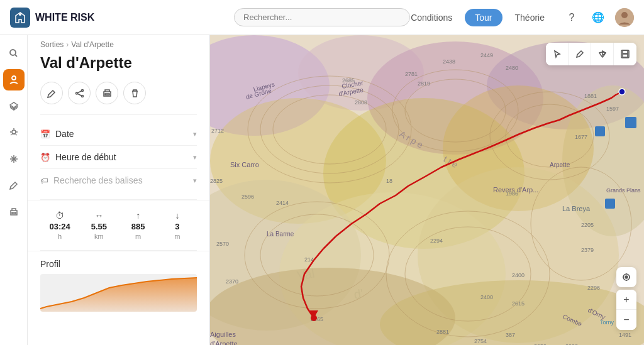 Image resolution: width=644 pixels, height=345 pixels. I want to click on svg-text: d'Arpette, so click(224, 342).